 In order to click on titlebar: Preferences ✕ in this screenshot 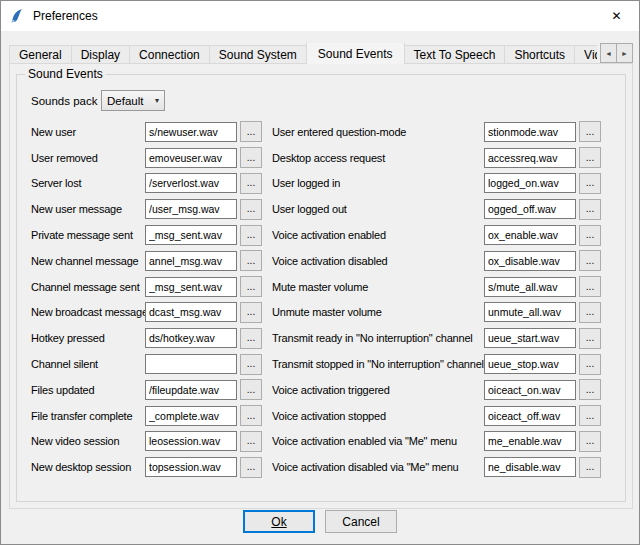, I will do `click(320, 16)`.